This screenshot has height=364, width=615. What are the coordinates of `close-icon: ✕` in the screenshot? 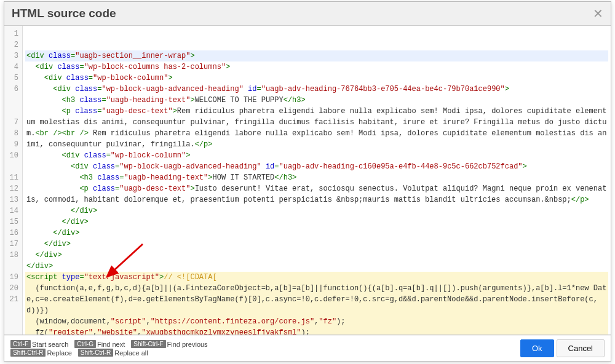 It's located at (598, 14).